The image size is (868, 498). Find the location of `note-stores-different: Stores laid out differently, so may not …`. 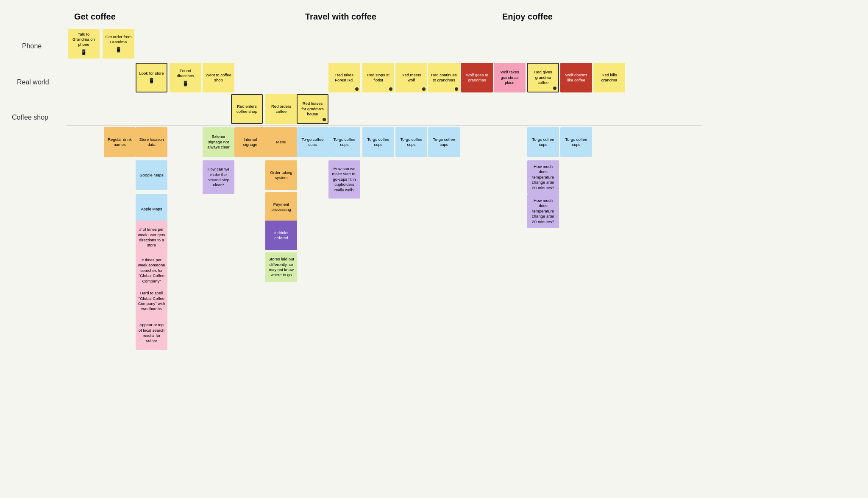

note-stores-different: Stores laid out differently, so may not … is located at coordinates (281, 267).